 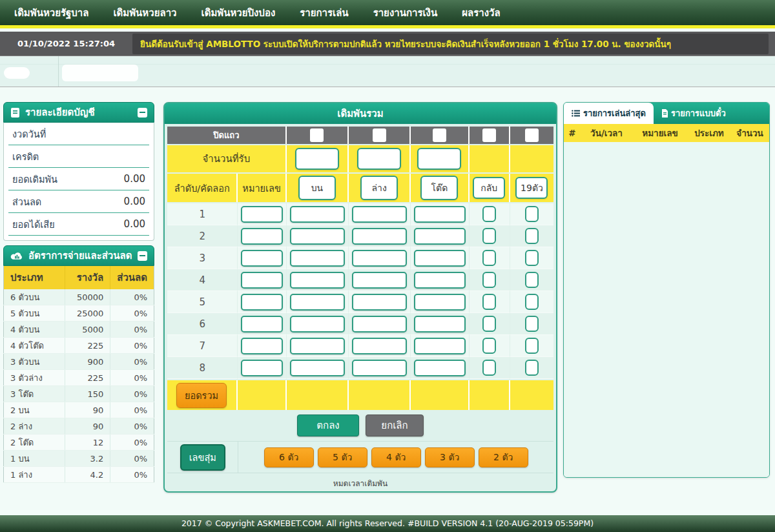 I want to click on rate-reward: 225, so click(x=87, y=378).